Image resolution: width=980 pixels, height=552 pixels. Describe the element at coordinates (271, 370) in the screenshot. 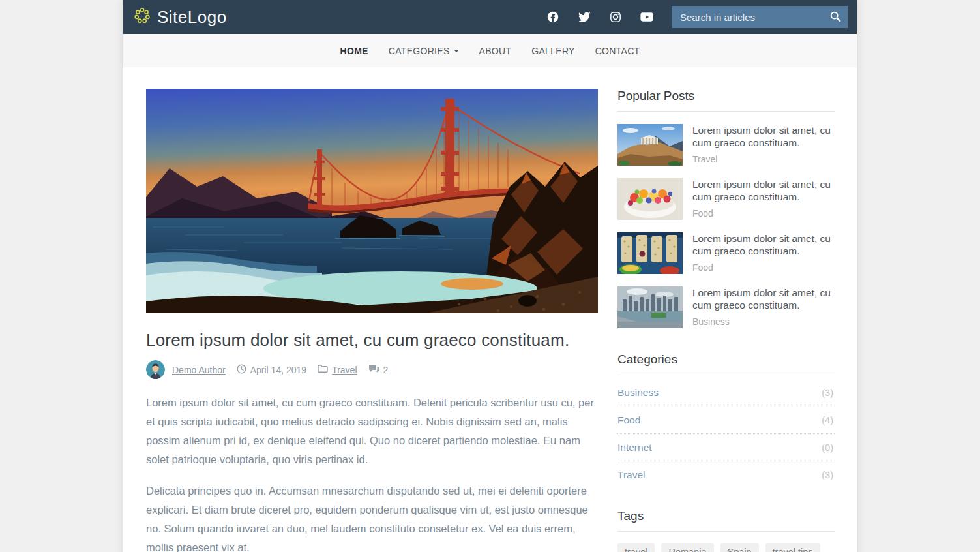

I see `date-meta: April 14, 2019` at that location.